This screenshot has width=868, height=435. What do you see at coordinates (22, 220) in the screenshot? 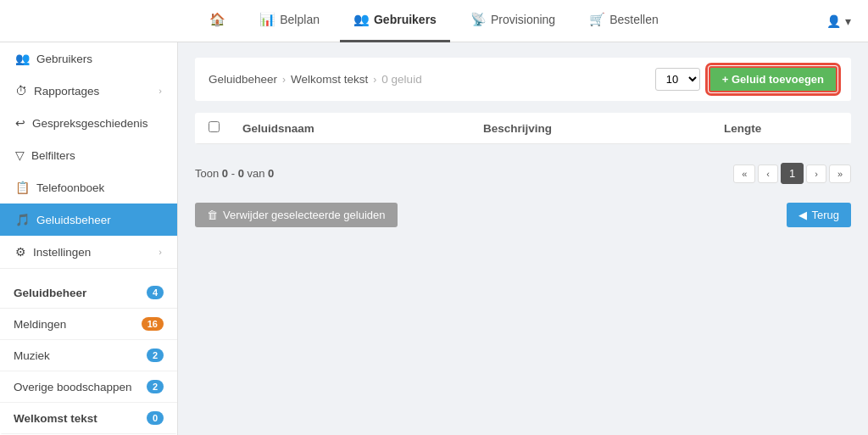
I see `sidebar-geluid-icon: 🎵` at bounding box center [22, 220].